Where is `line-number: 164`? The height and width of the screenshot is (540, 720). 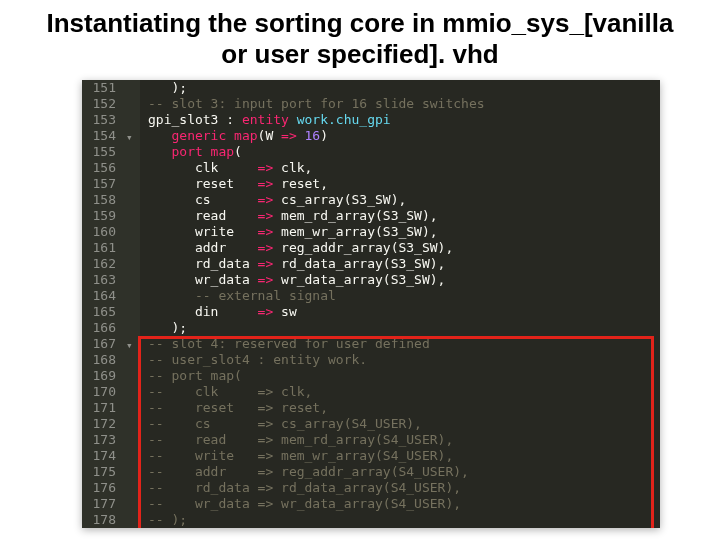
line-number: 164 is located at coordinates (101, 296).